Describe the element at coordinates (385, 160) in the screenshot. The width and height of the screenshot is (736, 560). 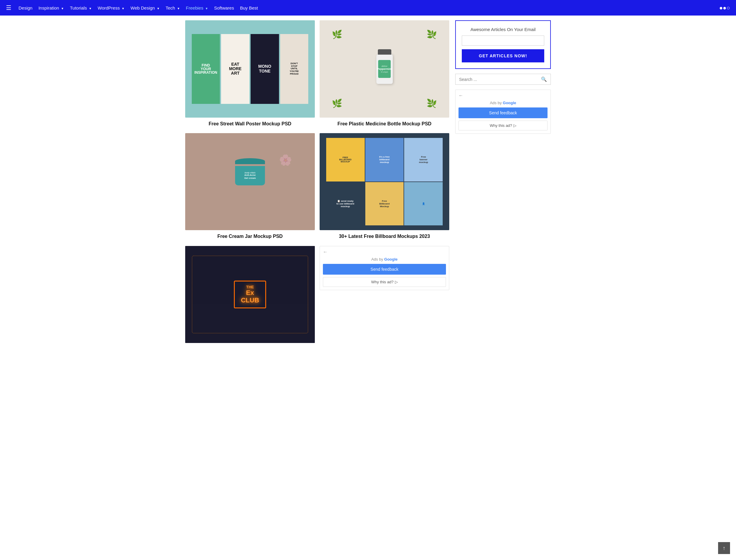
I see `bb-cell-2: It's a freebillboardmockup` at that location.